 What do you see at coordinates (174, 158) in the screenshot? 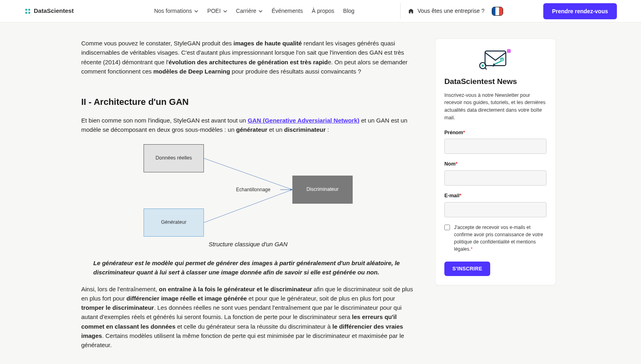
I see `diagram-box-real-data: Données réelles` at bounding box center [174, 158].